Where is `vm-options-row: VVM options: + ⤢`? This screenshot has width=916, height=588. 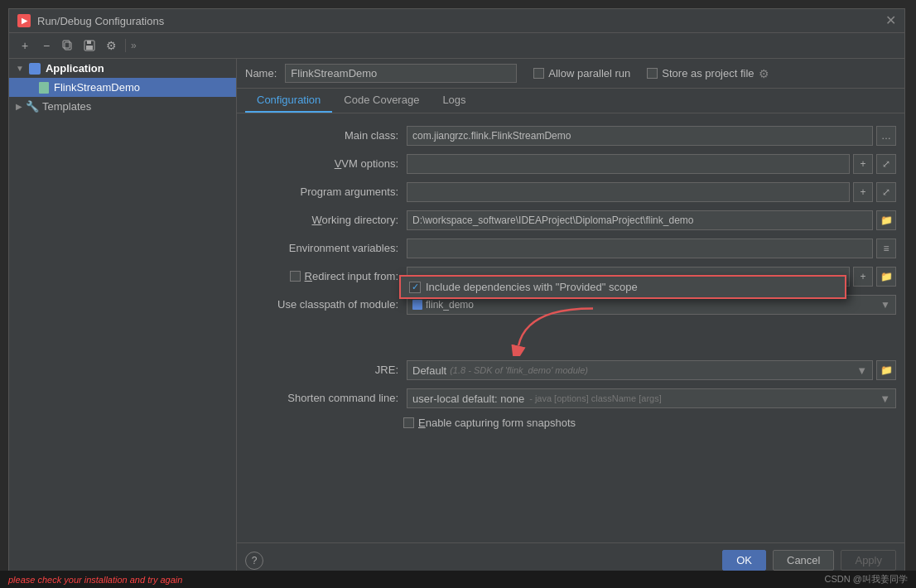
vm-options-row: VVM options: + ⤢ is located at coordinates (571, 164).